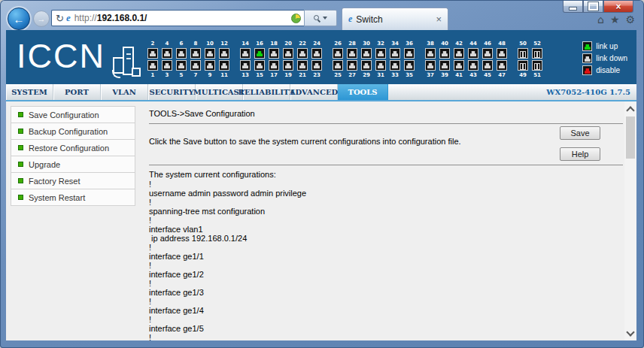 The width and height of the screenshot is (644, 348). I want to click on security-zone-icon, so click(296, 18).